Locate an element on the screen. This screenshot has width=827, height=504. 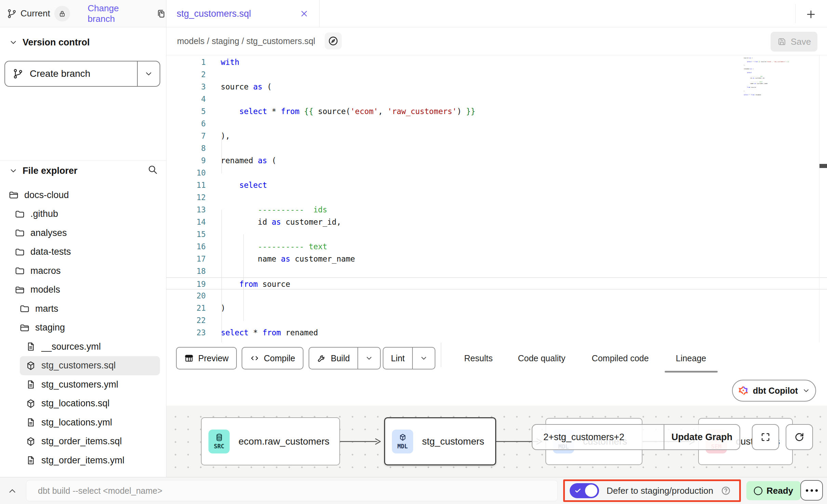
lineage-canvas: SRCecom.raw_customersMDLstg_customersMDL… is located at coordinates (497, 441).